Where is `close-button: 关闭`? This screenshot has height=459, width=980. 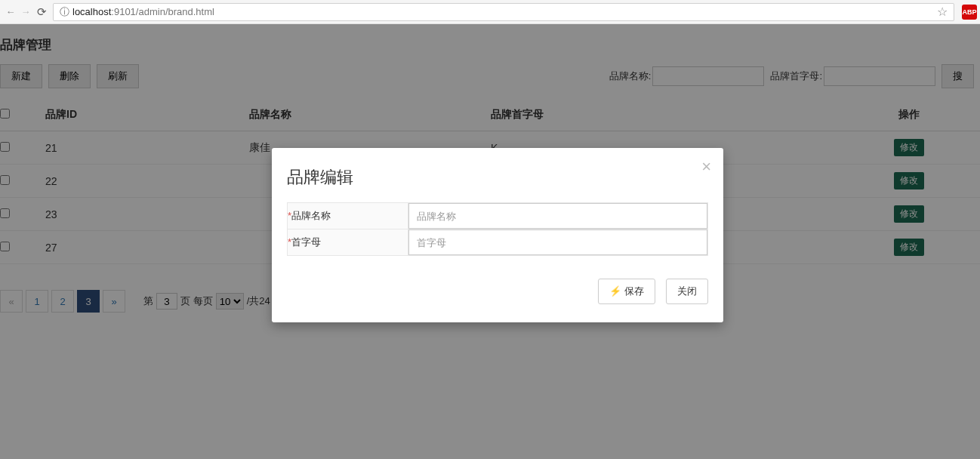 close-button: 关闭 is located at coordinates (687, 291).